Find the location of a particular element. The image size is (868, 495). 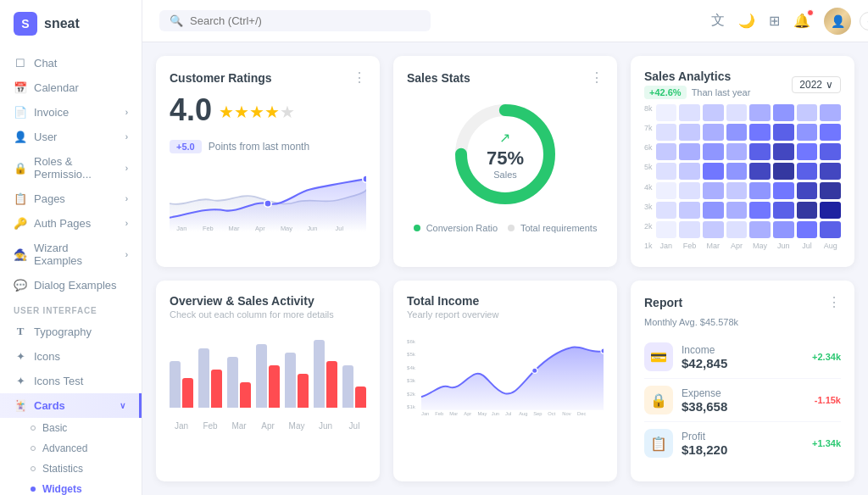

report-item-expense: 🔒 Expense $38,658 -1.15k is located at coordinates (743, 400).